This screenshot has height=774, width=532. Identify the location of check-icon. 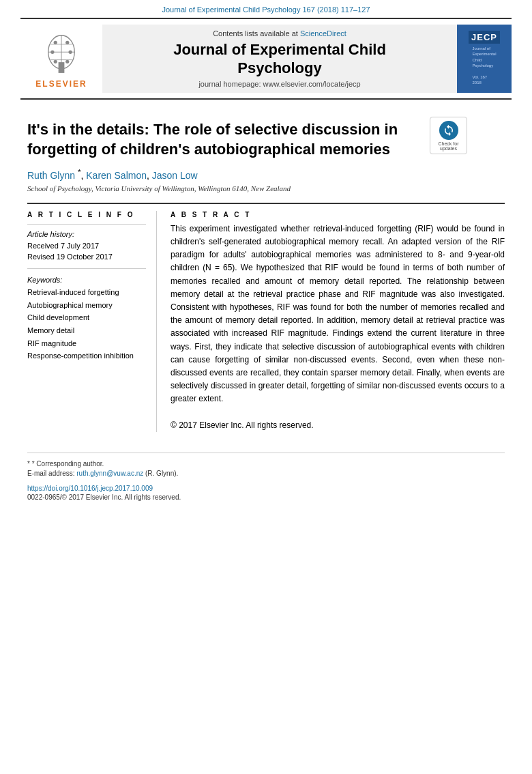
(449, 130).